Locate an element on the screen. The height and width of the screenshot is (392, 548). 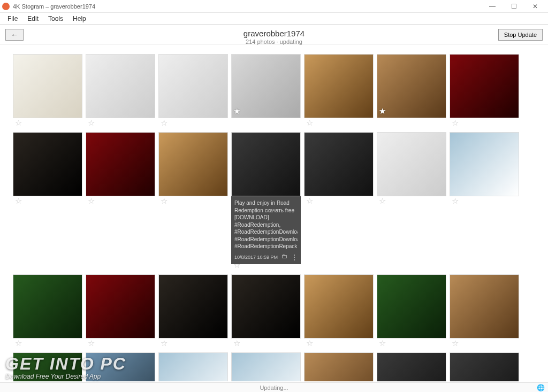
more-options-icon: ⋮ is located at coordinates (294, 258).